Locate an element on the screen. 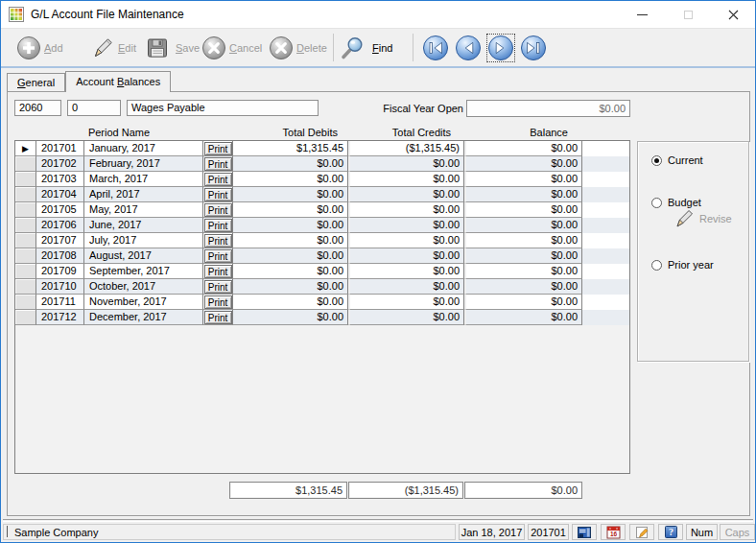  period-name-cell: August, 2017 is located at coordinates (144, 256).